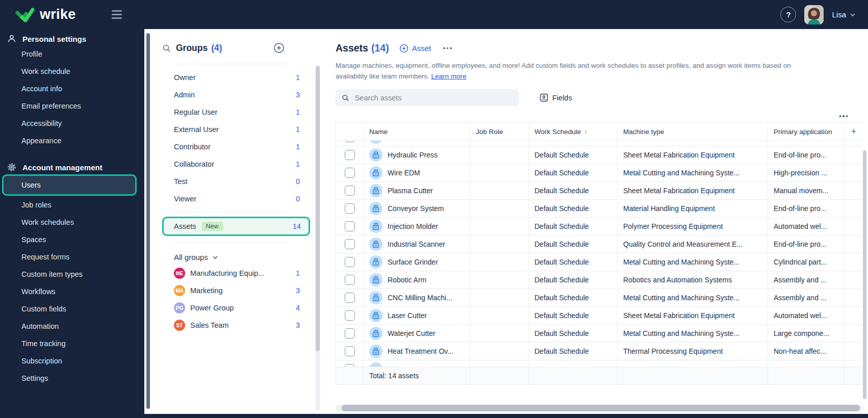 The width and height of the screenshot is (868, 418). Describe the element at coordinates (238, 129) in the screenshot. I see `group-role-item: External User 1` at that location.